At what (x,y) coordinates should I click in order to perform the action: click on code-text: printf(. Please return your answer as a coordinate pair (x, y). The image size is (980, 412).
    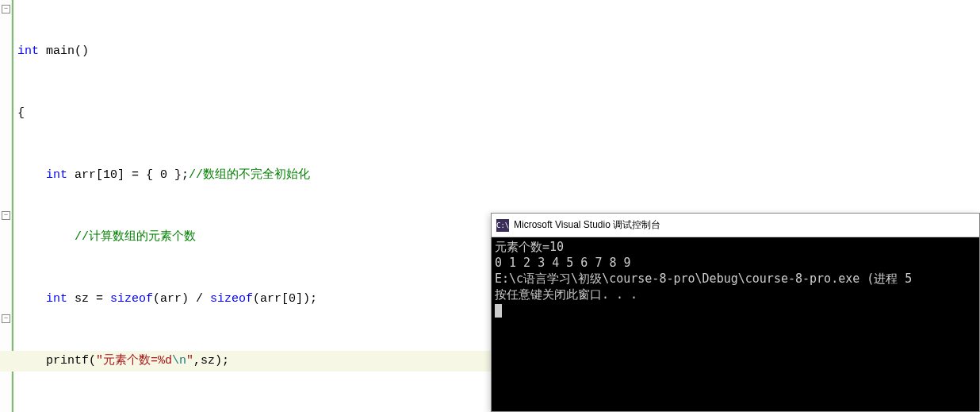
    Looking at the image, I should click on (71, 360).